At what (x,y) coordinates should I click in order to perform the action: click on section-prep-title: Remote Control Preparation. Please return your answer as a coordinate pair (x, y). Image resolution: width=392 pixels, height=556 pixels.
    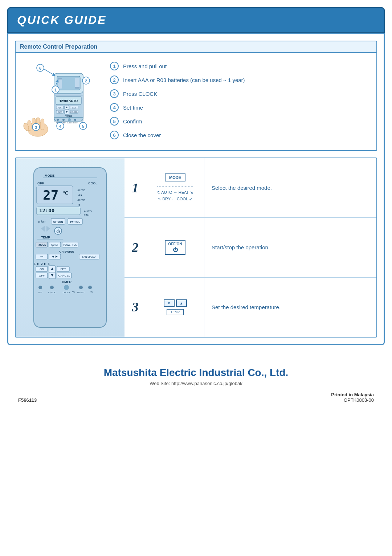
    Looking at the image, I should click on (196, 47).